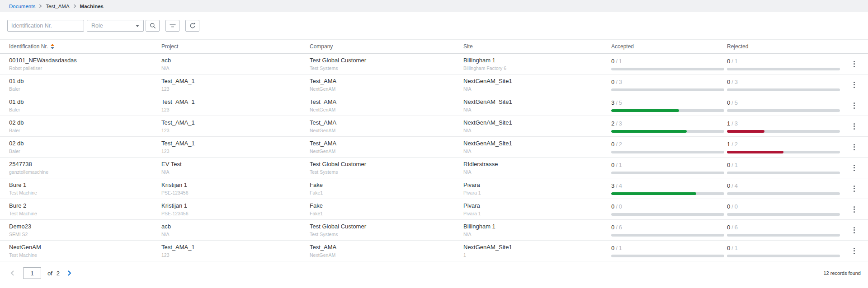  Describe the element at coordinates (387, 85) in the screenshot. I see `company-cell: Test_AMA NextGenAM` at that location.